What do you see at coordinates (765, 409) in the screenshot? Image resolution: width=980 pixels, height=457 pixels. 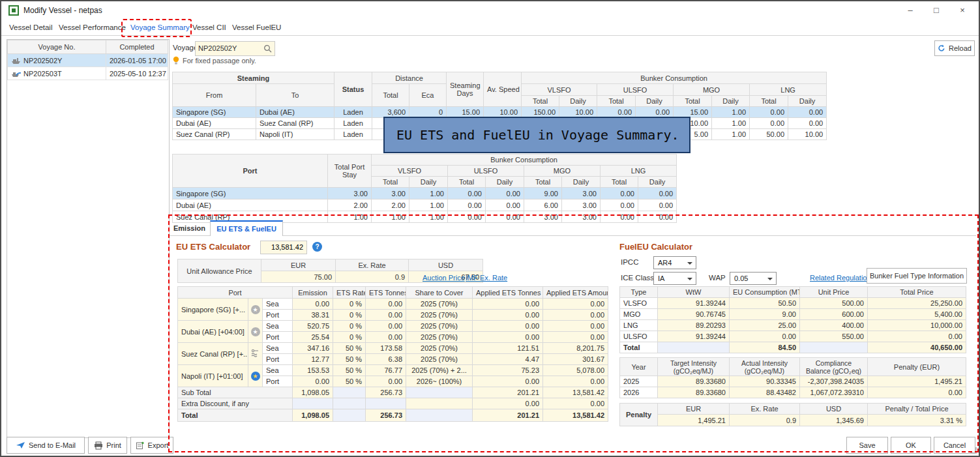 I see `ex-rate-header: Ex. Rate` at bounding box center [765, 409].